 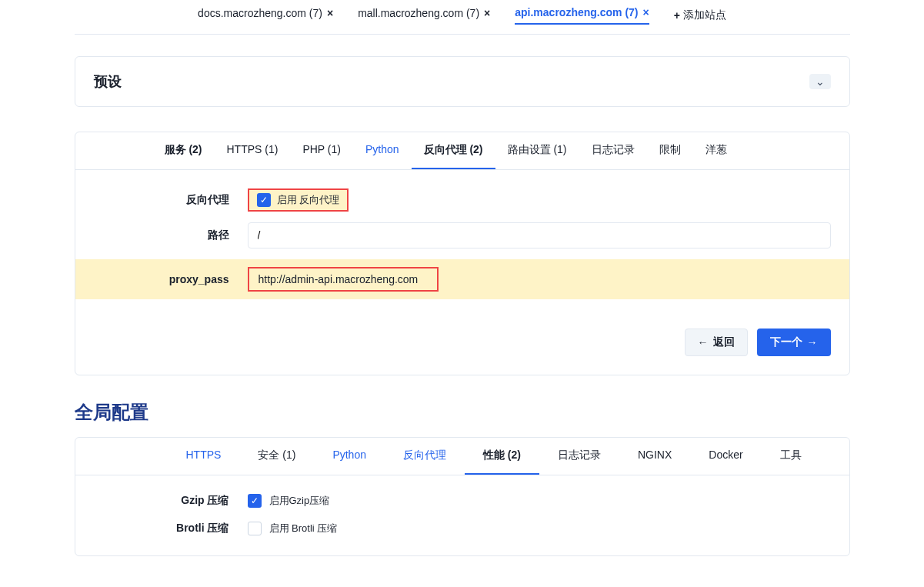 What do you see at coordinates (462, 279) in the screenshot?
I see `proxy-pass-row: proxy_pass http://admin-api.macrozheng.c…` at bounding box center [462, 279].